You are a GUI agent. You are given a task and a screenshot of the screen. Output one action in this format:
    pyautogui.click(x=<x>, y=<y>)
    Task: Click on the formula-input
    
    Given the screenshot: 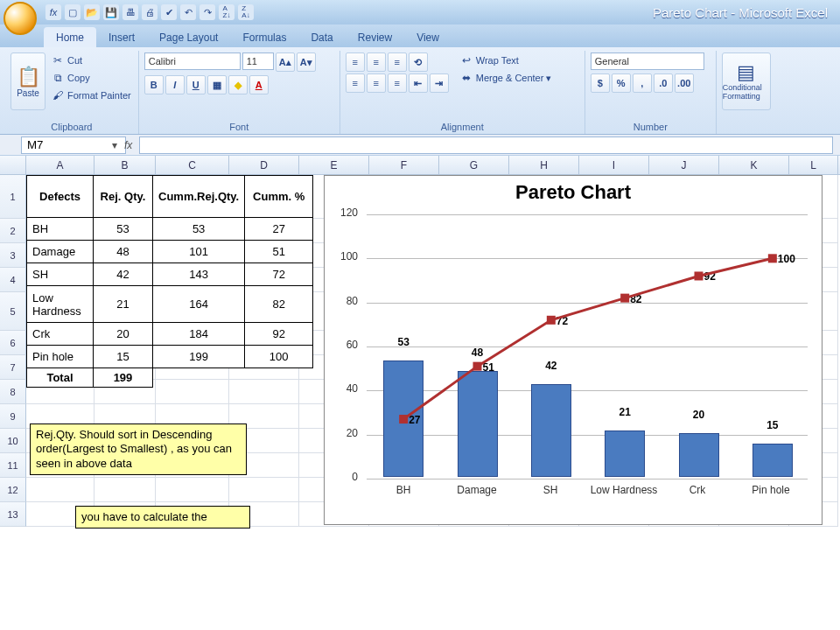 What is the action you would take?
    pyautogui.click(x=486, y=145)
    